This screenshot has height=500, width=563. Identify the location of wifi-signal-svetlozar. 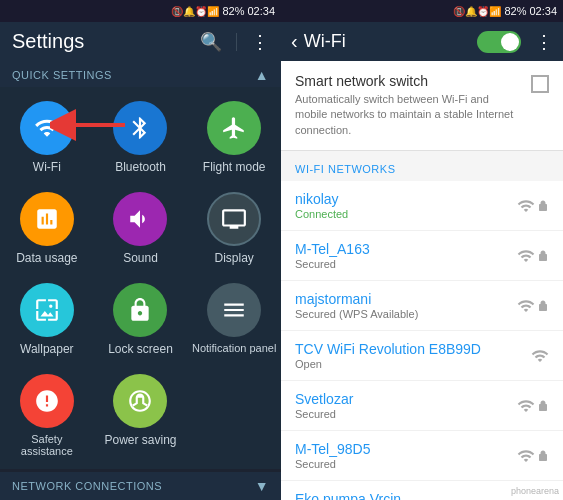
(533, 406).